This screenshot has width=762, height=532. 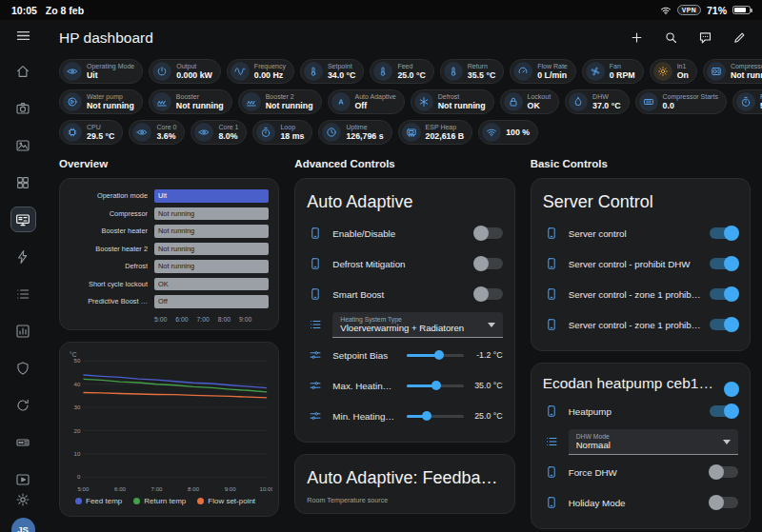 What do you see at coordinates (435, 416) in the screenshot?
I see `min-heating-slider` at bounding box center [435, 416].